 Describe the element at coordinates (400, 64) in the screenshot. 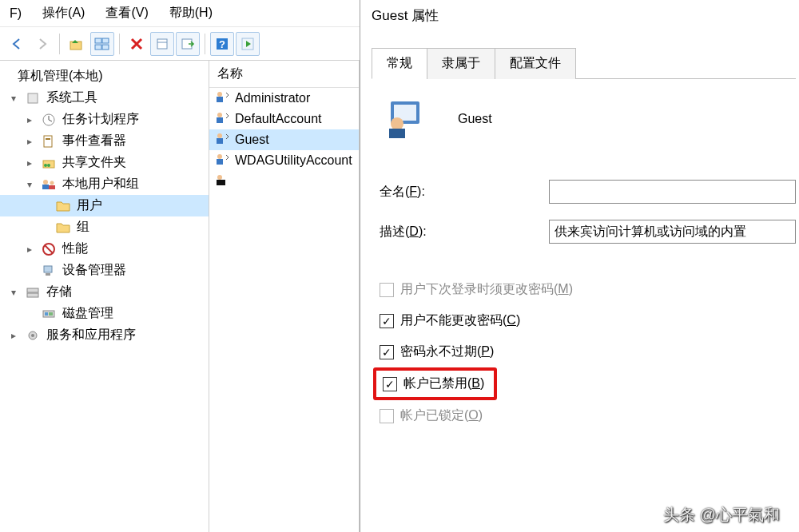

I see `tab-general: 常规` at that location.